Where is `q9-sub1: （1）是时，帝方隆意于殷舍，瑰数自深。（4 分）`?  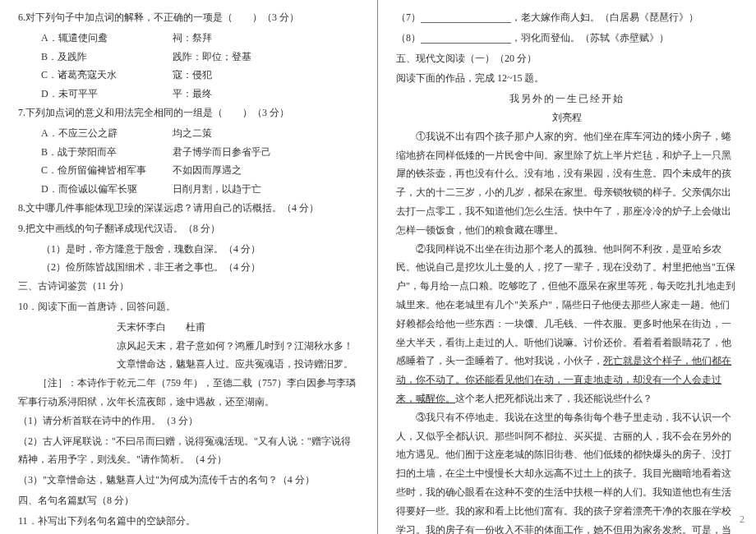 q9-sub1: （1）是时，帝方隆意于殷舍，瑰数自深。（4 分） is located at coordinates (189, 250).